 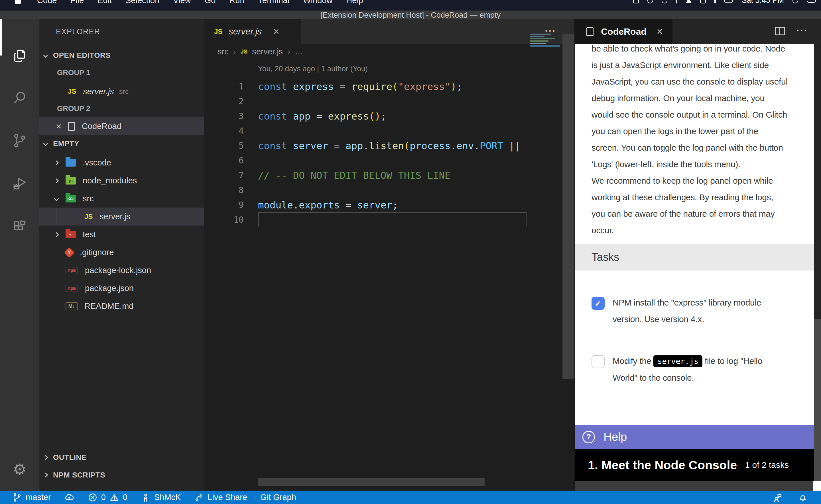 What do you see at coordinates (598, 303) in the screenshot?
I see `task-checkbox-checked: ✓` at bounding box center [598, 303].